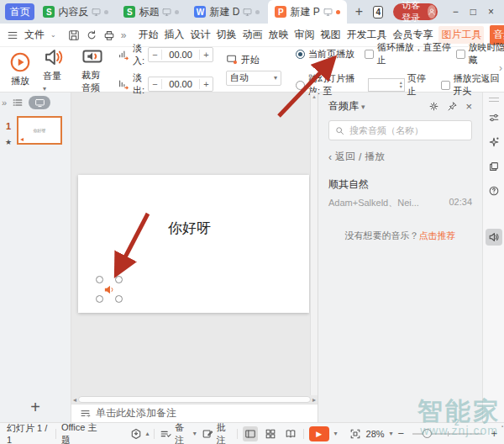 The height and width of the screenshot is (444, 504). Describe the element at coordinates (330, 54) in the screenshot. I see `radio-current-page: 当前页播放` at that location.